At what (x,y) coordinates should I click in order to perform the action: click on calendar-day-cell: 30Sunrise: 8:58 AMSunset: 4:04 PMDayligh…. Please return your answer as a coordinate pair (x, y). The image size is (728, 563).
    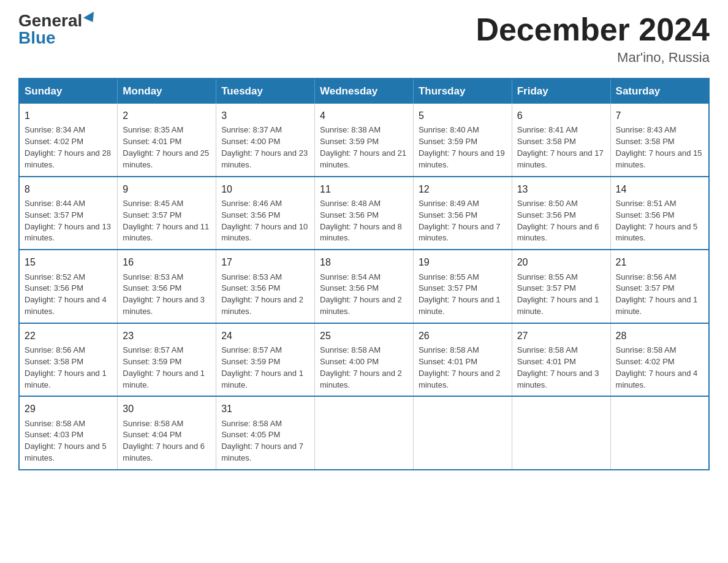
    Looking at the image, I should click on (167, 433).